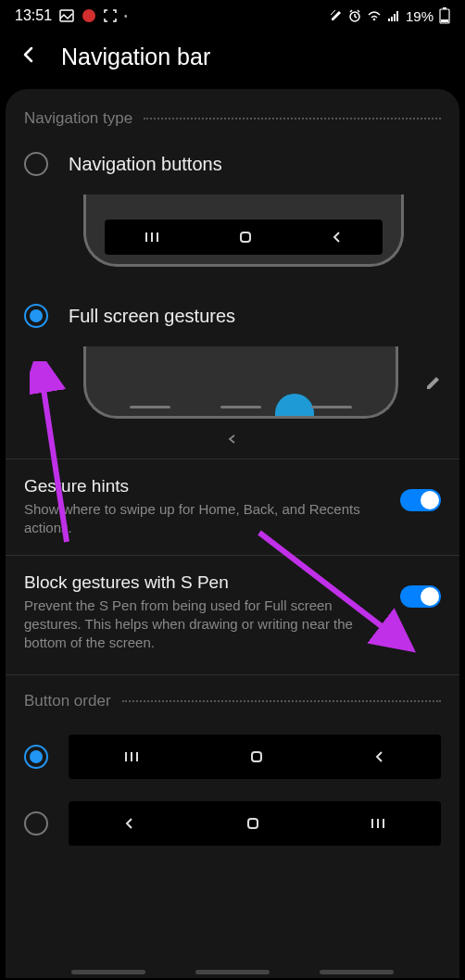 Image resolution: width=465 pixels, height=980 pixels. I want to click on block-spen-row: Block gestures with S Pen Prevent the S …, so click(232, 613).